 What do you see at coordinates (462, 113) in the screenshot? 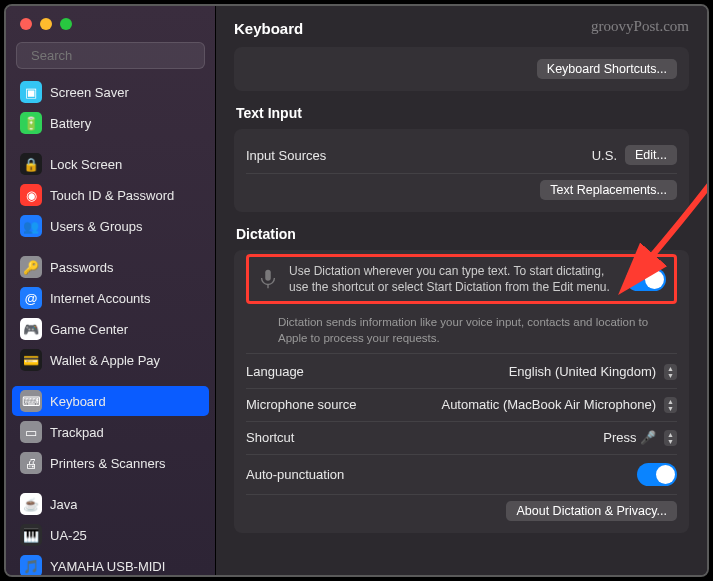
I see `text-input-title: Text Input` at bounding box center [462, 113].